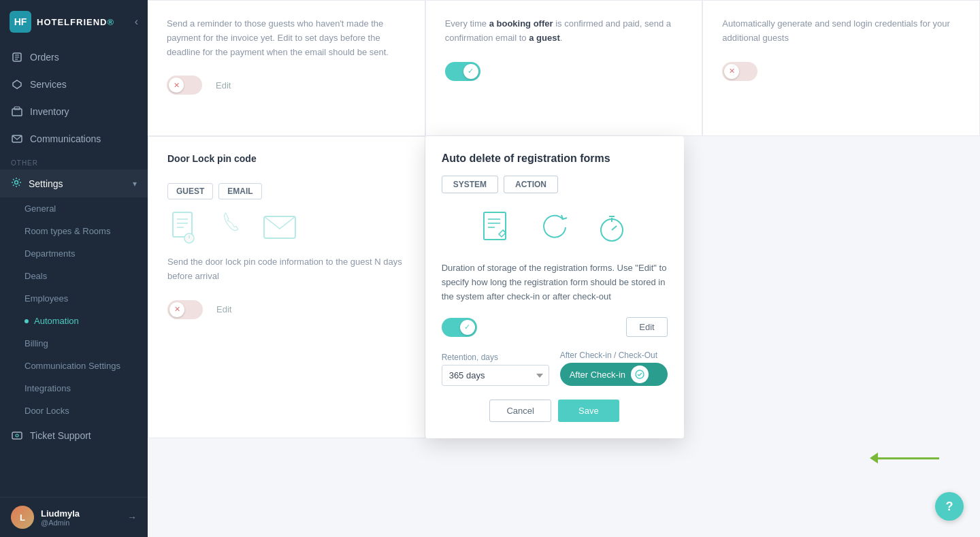  I want to click on sub-item-billing: Billing, so click(74, 343).